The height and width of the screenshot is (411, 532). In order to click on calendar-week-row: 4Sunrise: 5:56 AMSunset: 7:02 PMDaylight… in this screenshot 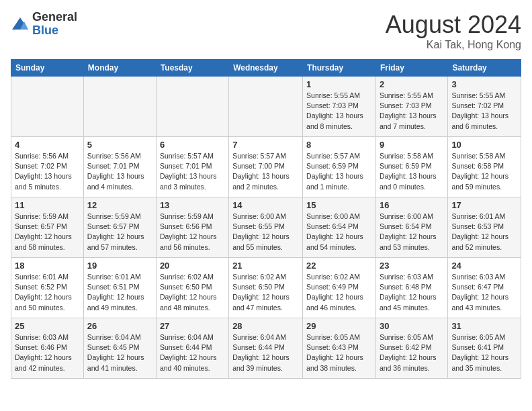, I will do `click(266, 167)`.